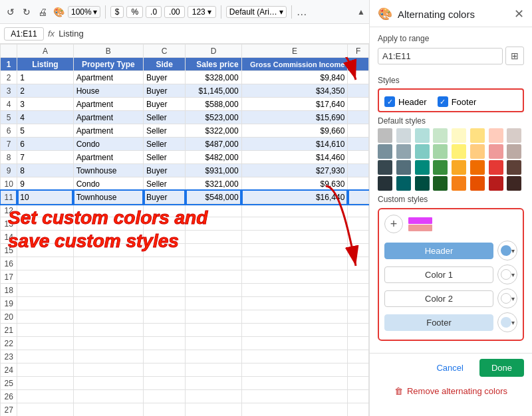 This screenshot has width=532, height=416. What do you see at coordinates (295, 144) in the screenshot?
I see `cell-income: $14,610` at bounding box center [295, 144].